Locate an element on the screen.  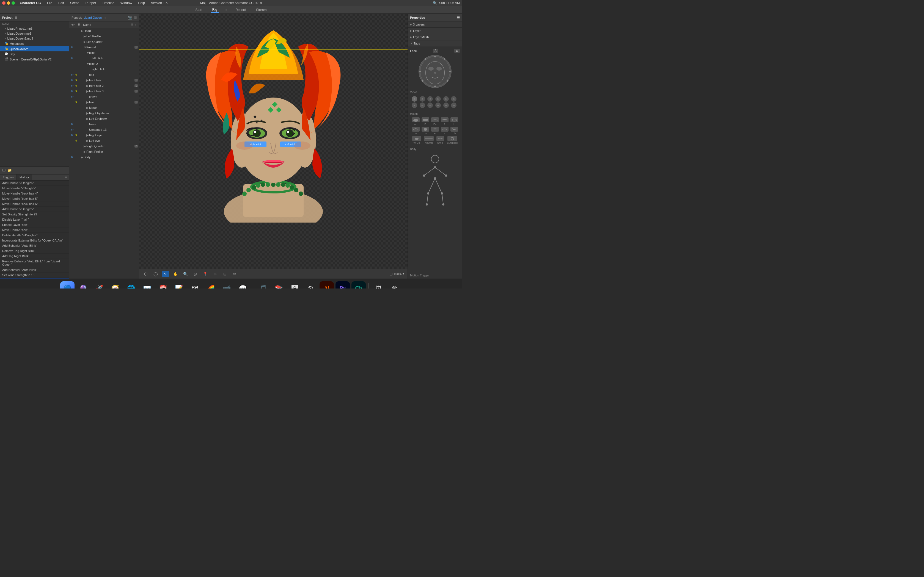
dock-item-launchpad: 🚀 is located at coordinates (99, 285).